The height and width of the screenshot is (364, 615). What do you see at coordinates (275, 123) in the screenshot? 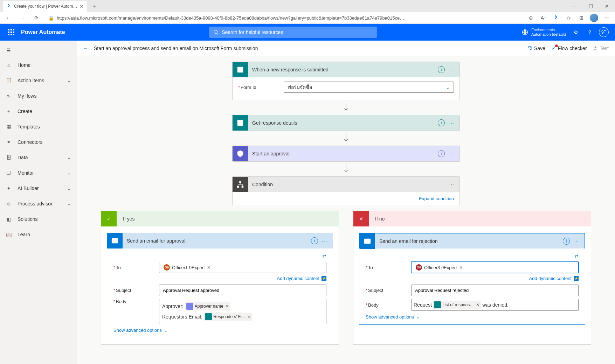
I see `step-title: Get response details` at bounding box center [275, 123].